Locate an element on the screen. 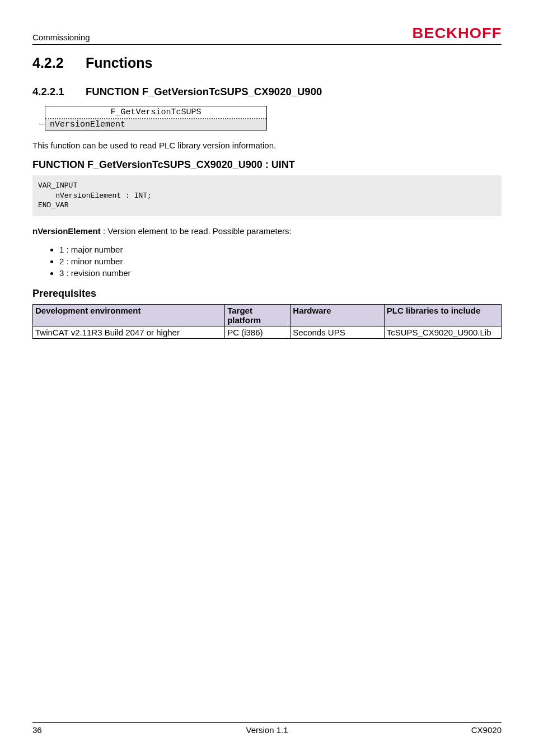  list-item: 2 : minor number is located at coordinates (280, 261).